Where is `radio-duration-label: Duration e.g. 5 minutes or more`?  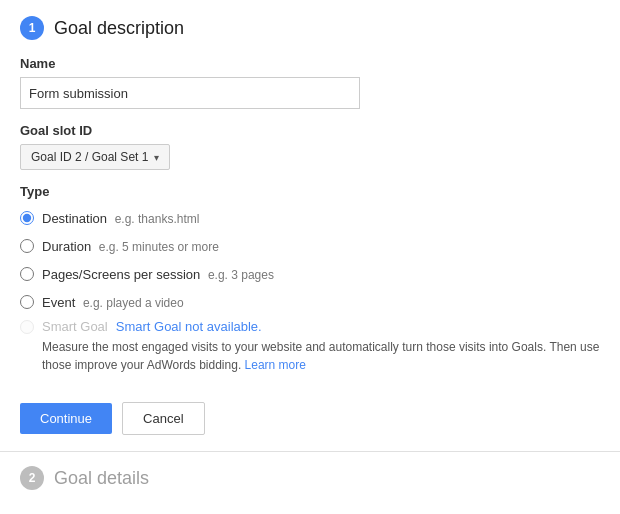
radio-duration-label: Duration e.g. 5 minutes or more is located at coordinates (130, 246).